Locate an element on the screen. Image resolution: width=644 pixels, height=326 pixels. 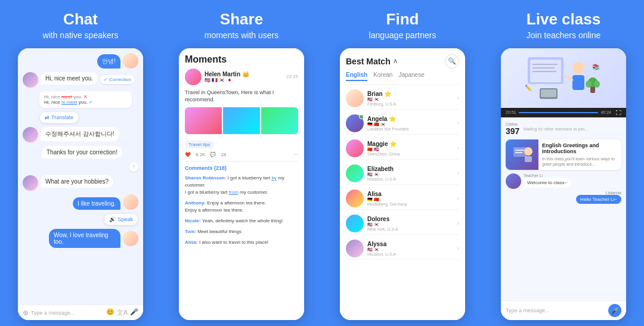
speak-button: 🔊 Speak is located at coordinates (121, 219).